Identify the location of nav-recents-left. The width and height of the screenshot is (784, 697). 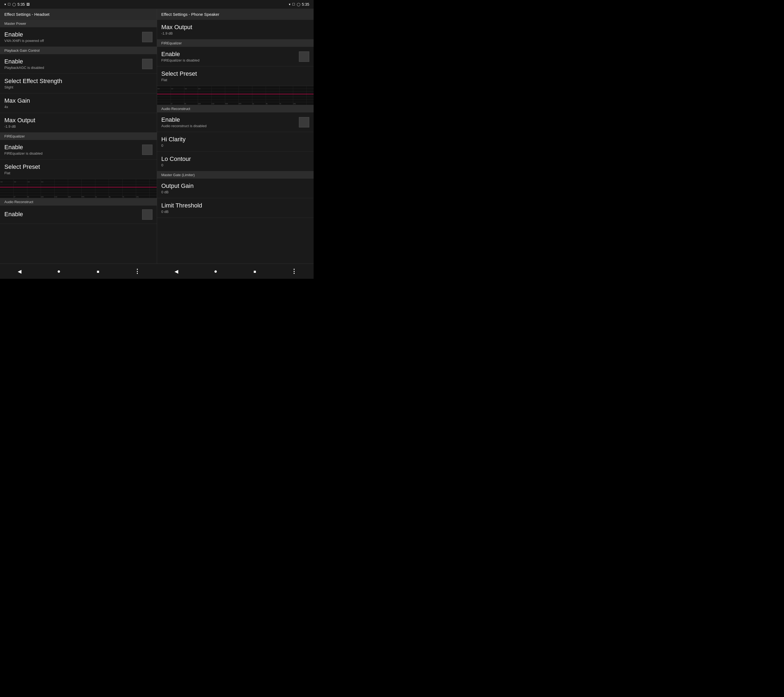
(98, 272).